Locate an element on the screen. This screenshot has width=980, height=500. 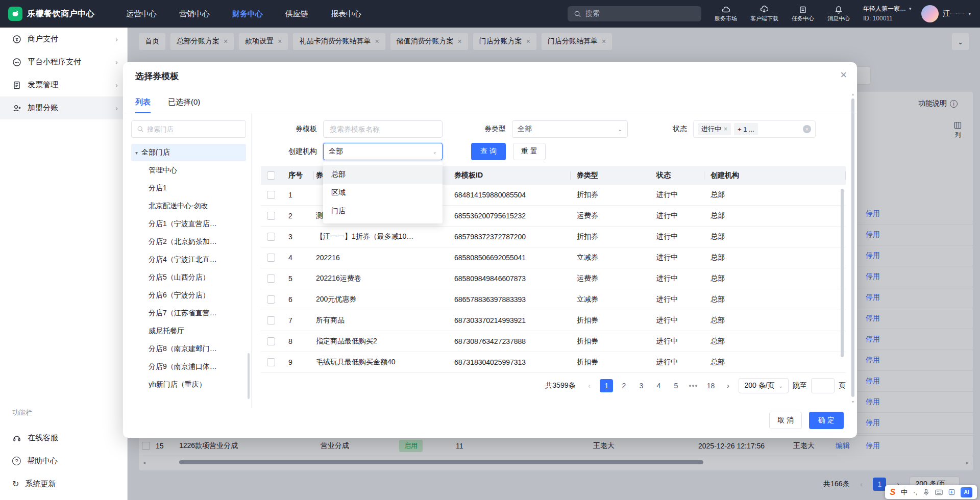
coupon-template-search-input is located at coordinates (383, 129).